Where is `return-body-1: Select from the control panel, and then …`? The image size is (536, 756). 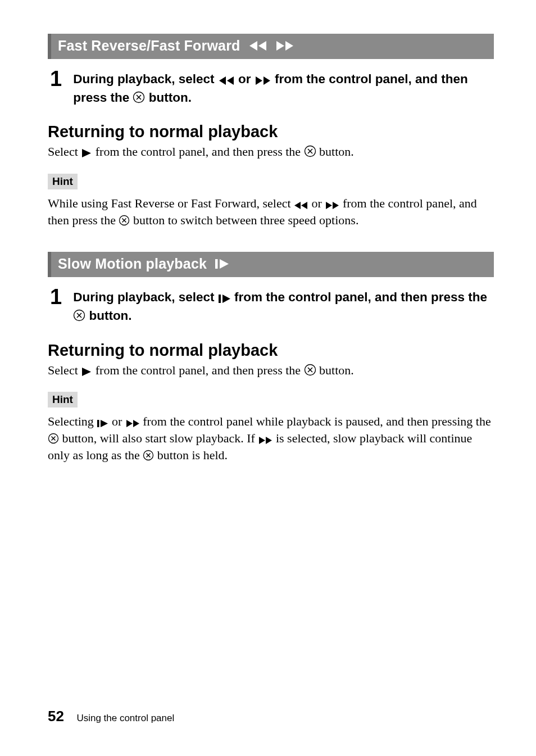 return-body-1: Select from the control panel, and then … is located at coordinates (271, 152).